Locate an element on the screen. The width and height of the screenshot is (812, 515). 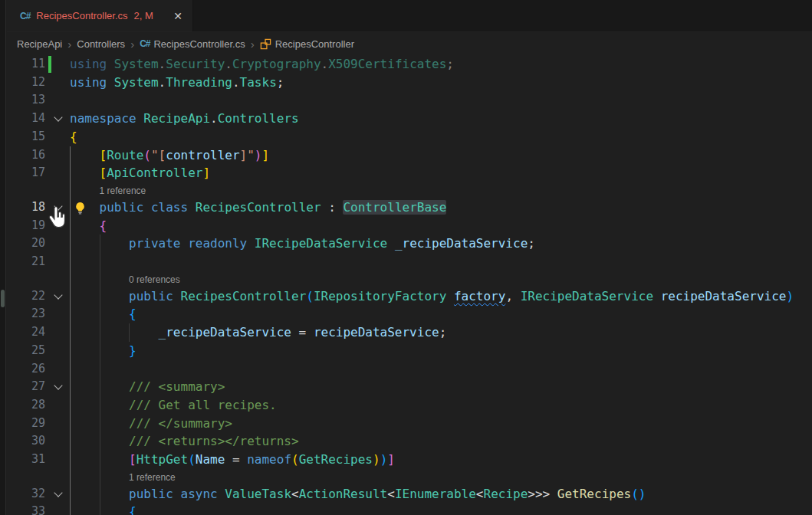
code-text: /// Get all recipes. is located at coordinates (173, 405).